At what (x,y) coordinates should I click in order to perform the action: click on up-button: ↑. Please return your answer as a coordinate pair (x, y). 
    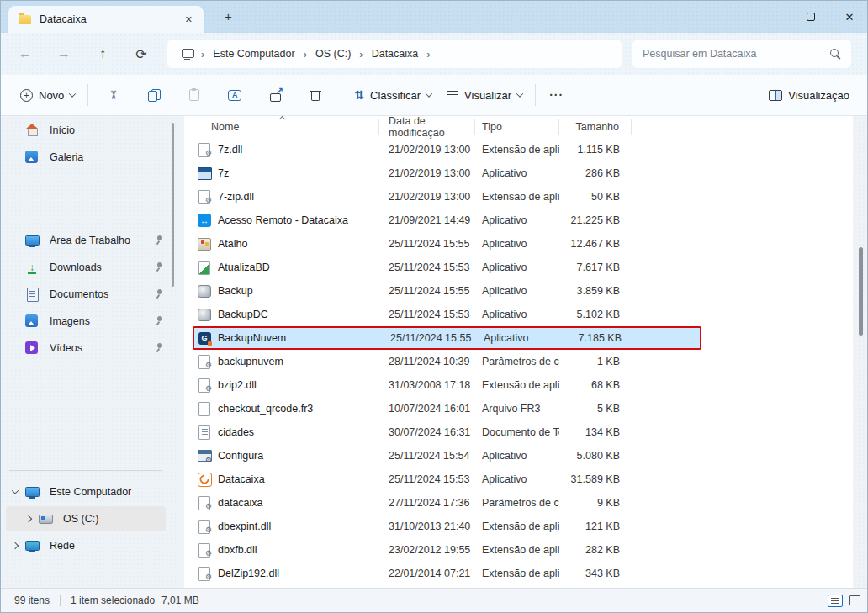
    Looking at the image, I should click on (103, 54).